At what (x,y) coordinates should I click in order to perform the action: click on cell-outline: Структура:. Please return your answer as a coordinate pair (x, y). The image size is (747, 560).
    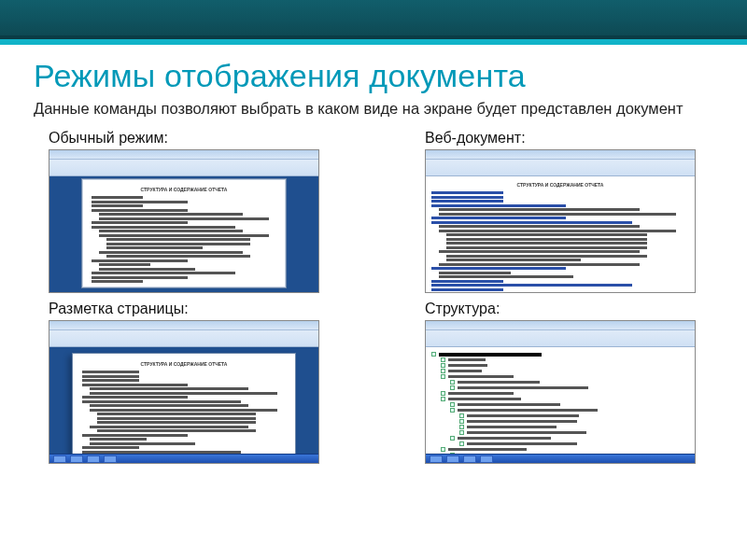
    Looking at the image, I should click on (571, 381).